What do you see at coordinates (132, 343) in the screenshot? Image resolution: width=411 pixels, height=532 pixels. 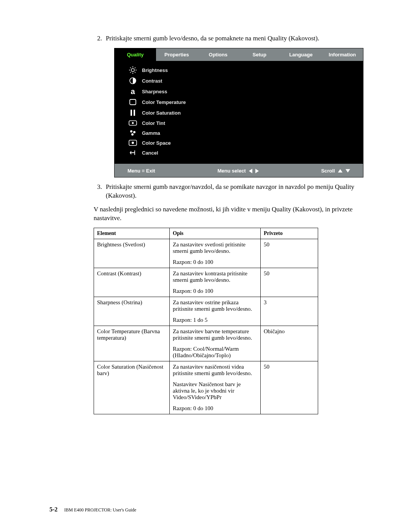 I see `cell-element: Color Temperature (Barvna temperatura)` at bounding box center [132, 343].